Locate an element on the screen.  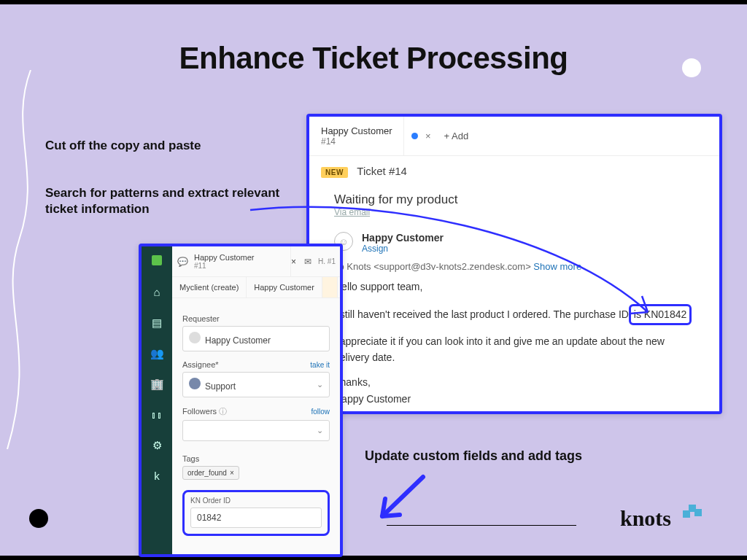
requester-avatar-icon is located at coordinates (195, 338).